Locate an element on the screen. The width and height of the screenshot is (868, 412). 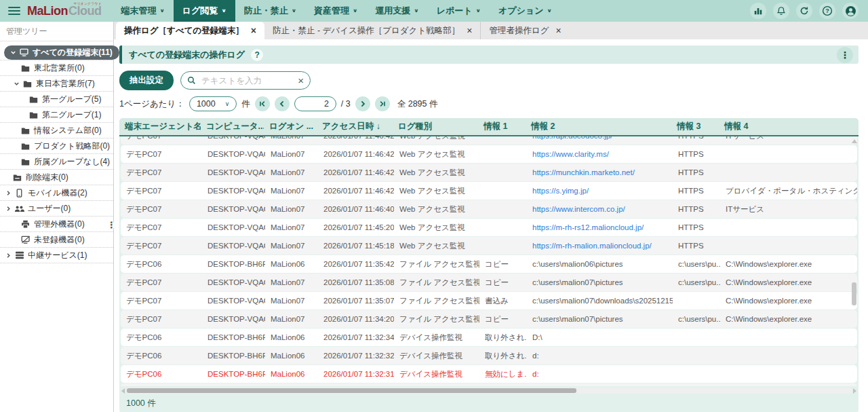
tree-item: すべての登録端末(11) is located at coordinates (57, 53).